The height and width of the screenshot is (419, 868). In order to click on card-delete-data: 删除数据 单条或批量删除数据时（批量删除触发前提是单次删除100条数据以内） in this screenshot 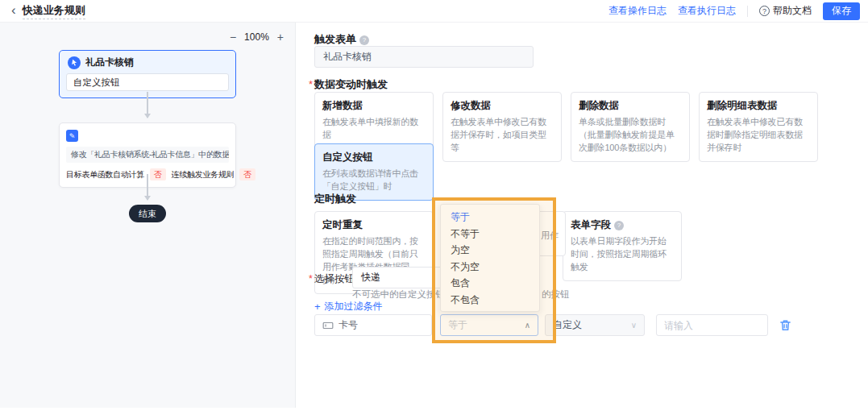, I will do `click(630, 127)`.